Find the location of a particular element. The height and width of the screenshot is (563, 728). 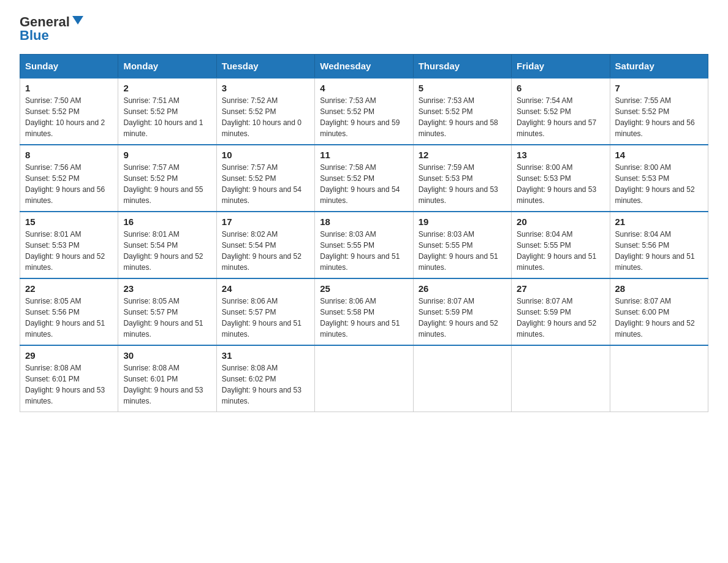

day-number: 16 is located at coordinates (167, 222).